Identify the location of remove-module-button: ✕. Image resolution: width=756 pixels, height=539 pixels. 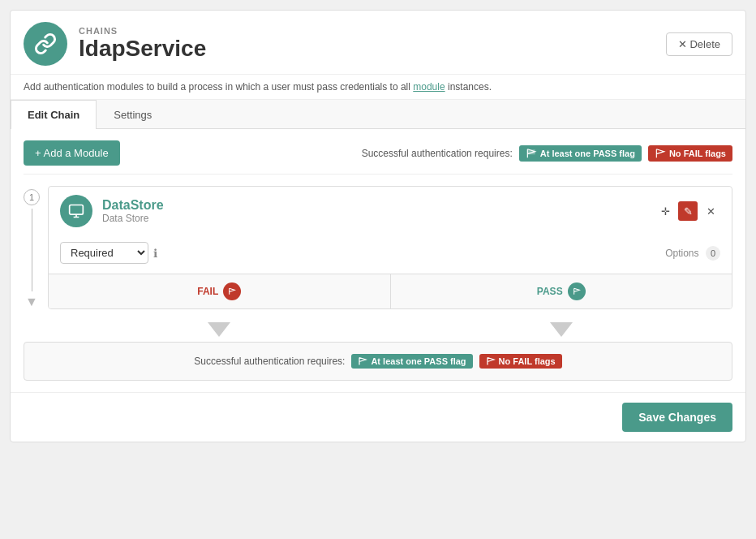
(711, 211).